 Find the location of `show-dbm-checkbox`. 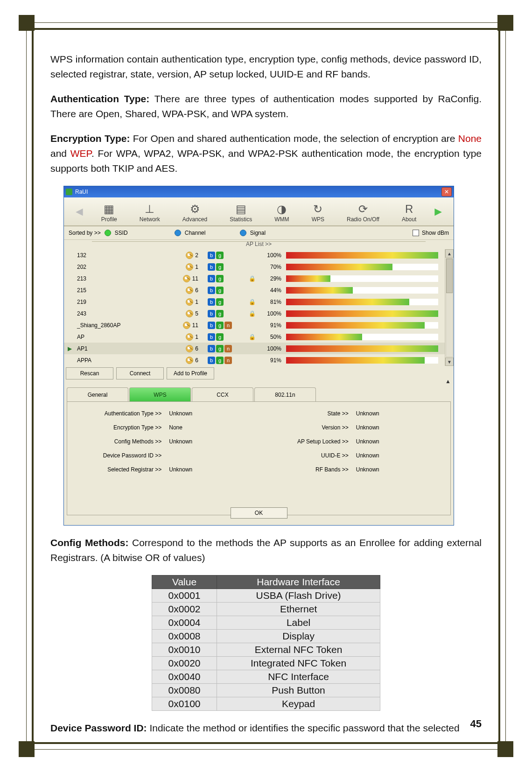

show-dbm-checkbox is located at coordinates (416, 233).